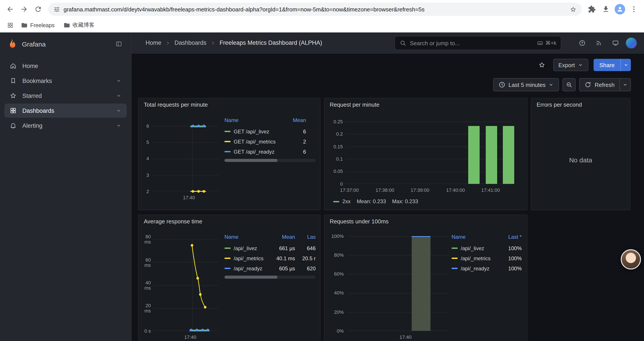 This screenshot has width=644, height=341. What do you see at coordinates (486, 237) in the screenshot?
I see `legend-header: Name Last *` at bounding box center [486, 237].